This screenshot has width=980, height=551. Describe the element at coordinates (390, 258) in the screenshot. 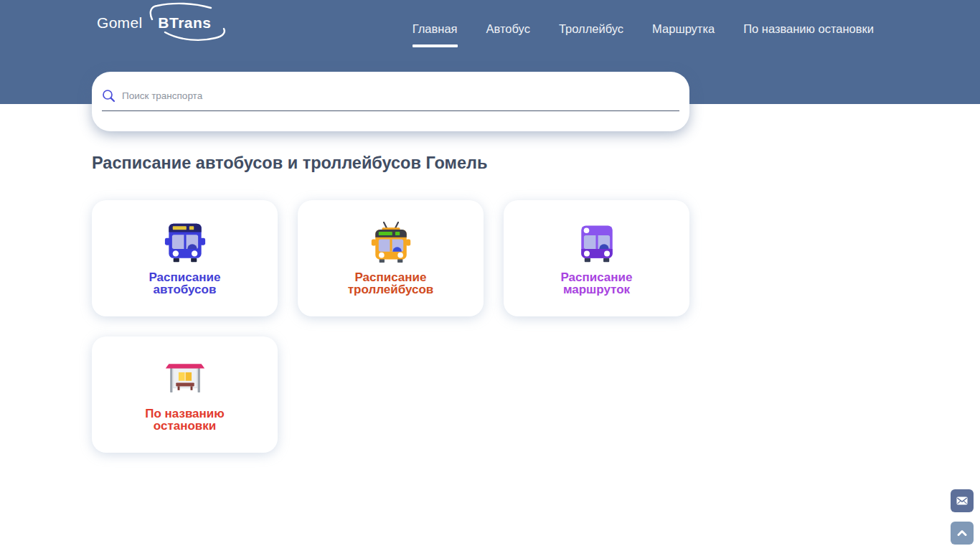

I see `card-trolleybus-schedule: Расписание троллейбусов` at that location.